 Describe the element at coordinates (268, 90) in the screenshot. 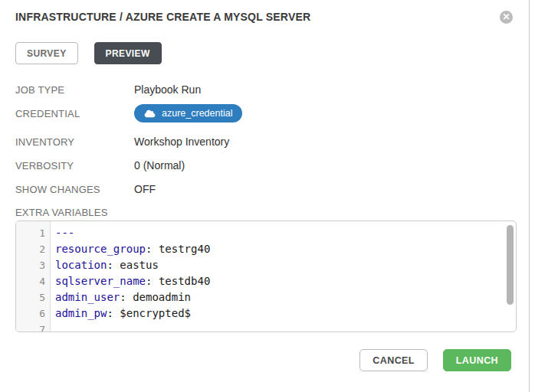

I see `detail-row-job-type: JOB TYPE Playbook Run` at that location.